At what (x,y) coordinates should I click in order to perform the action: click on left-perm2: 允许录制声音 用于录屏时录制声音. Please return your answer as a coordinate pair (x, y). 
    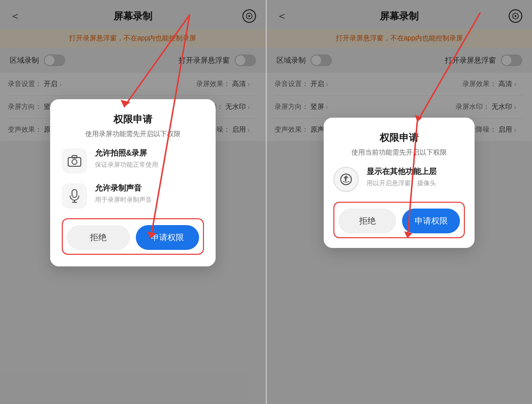
    Looking at the image, I should click on (133, 196).